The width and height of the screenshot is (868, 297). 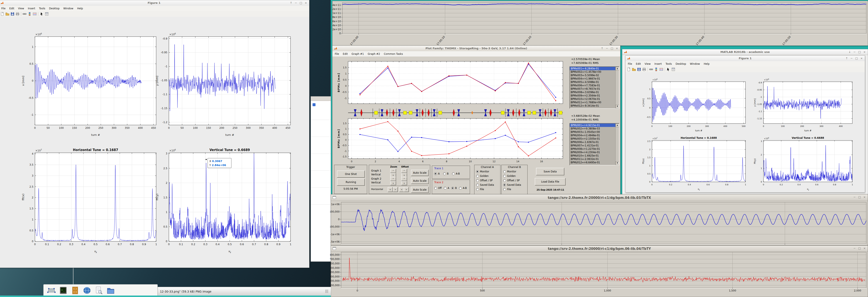 I want to click on horizontal-zoom-out-button: <, so click(x=402, y=189).